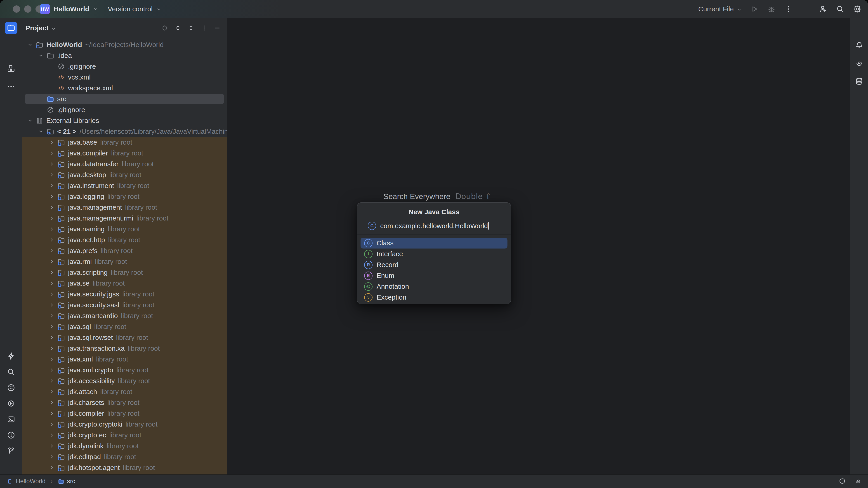 Image resolution: width=868 pixels, height=488 pixels. Describe the element at coordinates (823, 9) in the screenshot. I see `code-with-me-add-user-icon` at that location.